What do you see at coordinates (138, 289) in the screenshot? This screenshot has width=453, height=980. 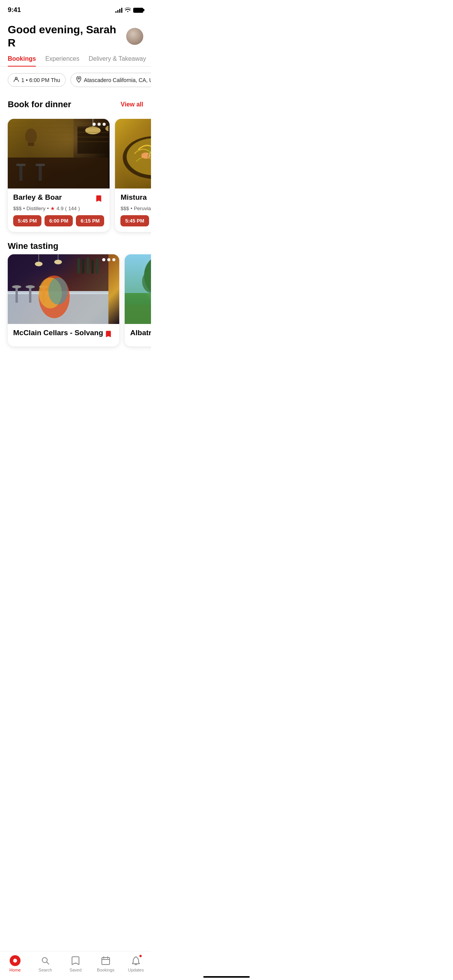 I see `card-image-albatross` at bounding box center [138, 289].